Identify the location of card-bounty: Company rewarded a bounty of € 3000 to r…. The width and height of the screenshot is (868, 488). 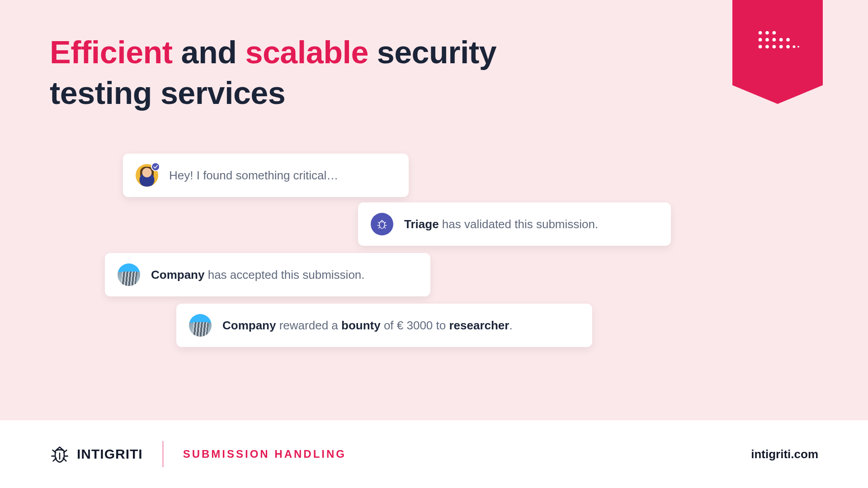
(384, 325).